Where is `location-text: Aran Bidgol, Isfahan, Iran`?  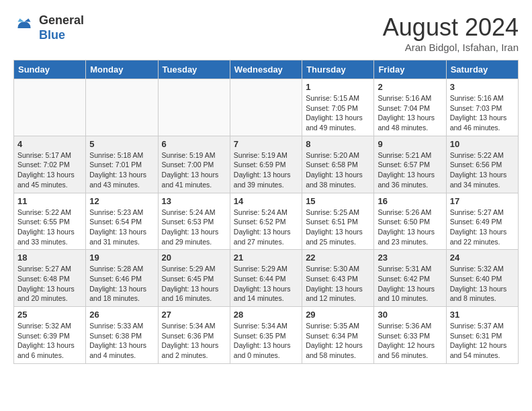 location-text: Aran Bidgol, Isfahan, Iran is located at coordinates (451, 47).